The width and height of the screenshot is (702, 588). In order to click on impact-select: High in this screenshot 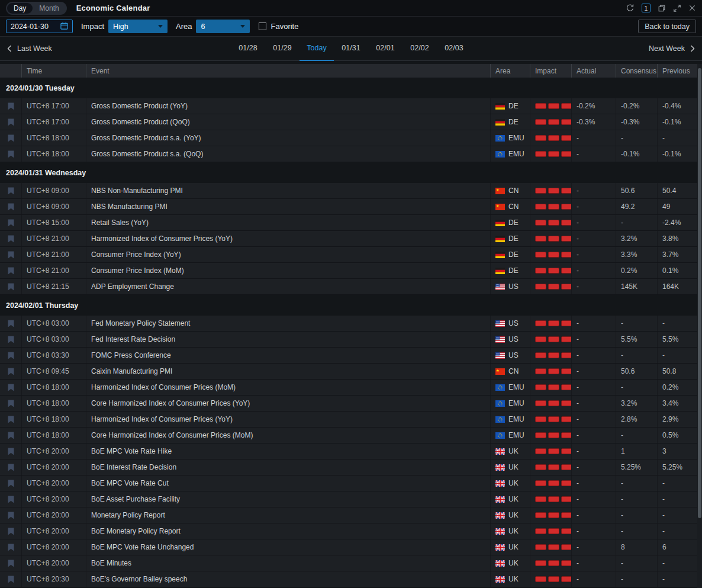, I will do `click(138, 26)`.